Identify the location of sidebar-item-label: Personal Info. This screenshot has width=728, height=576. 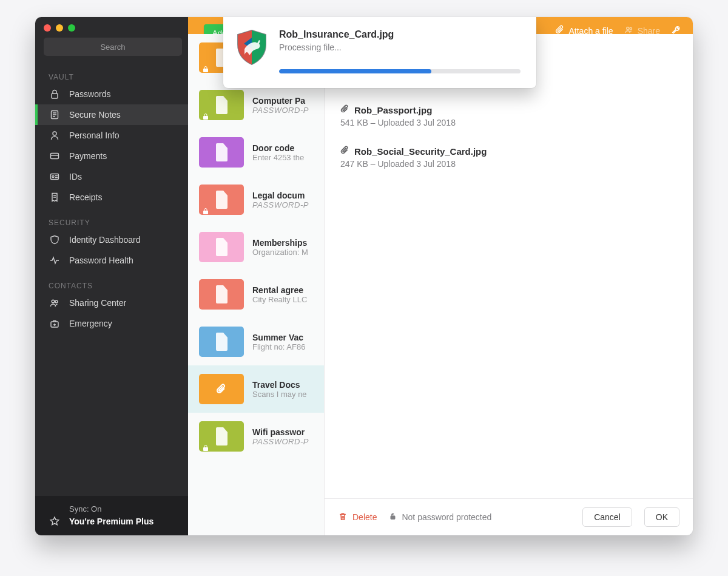
(95, 135).